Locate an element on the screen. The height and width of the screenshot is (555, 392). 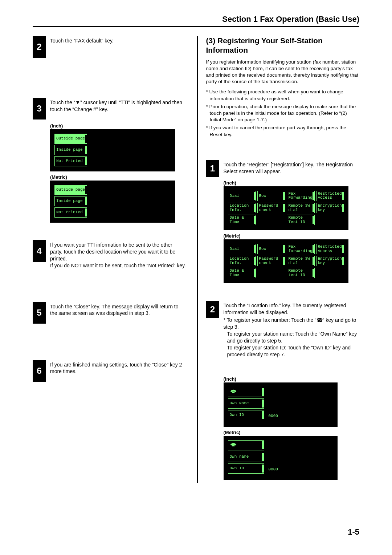
step-text: Touch the “Register” [“Registration”] ke… is located at coordinates (292, 167).